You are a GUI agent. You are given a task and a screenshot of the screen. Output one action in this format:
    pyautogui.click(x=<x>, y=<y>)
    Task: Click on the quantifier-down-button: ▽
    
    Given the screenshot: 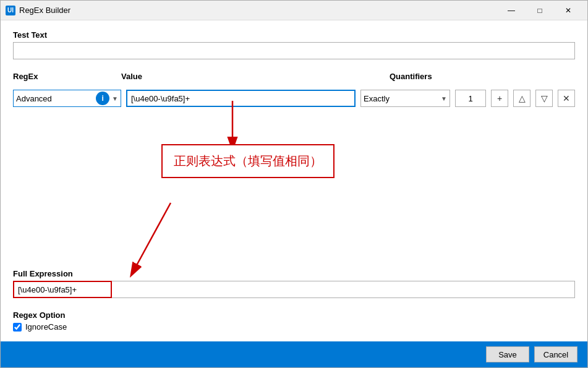 What is the action you would take?
    pyautogui.click(x=544, y=98)
    